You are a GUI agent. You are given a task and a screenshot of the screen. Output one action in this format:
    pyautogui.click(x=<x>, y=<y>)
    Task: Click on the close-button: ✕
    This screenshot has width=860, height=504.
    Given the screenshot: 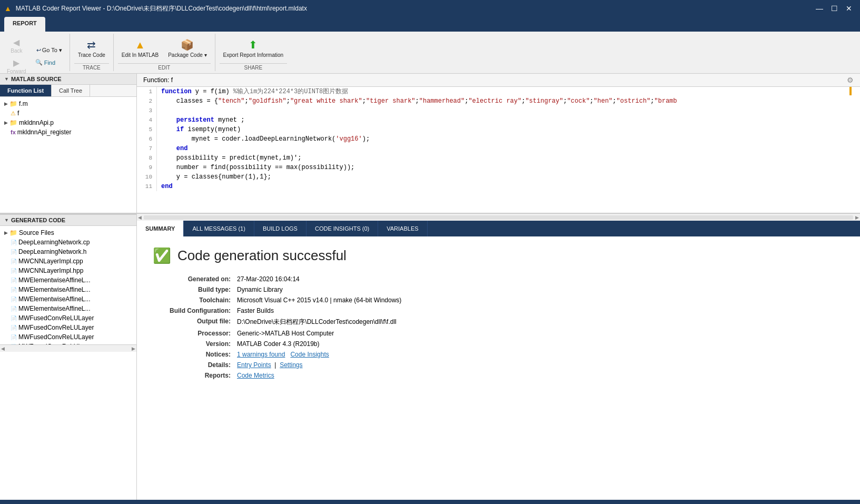 What is the action you would take?
    pyautogui.click(x=849, y=8)
    